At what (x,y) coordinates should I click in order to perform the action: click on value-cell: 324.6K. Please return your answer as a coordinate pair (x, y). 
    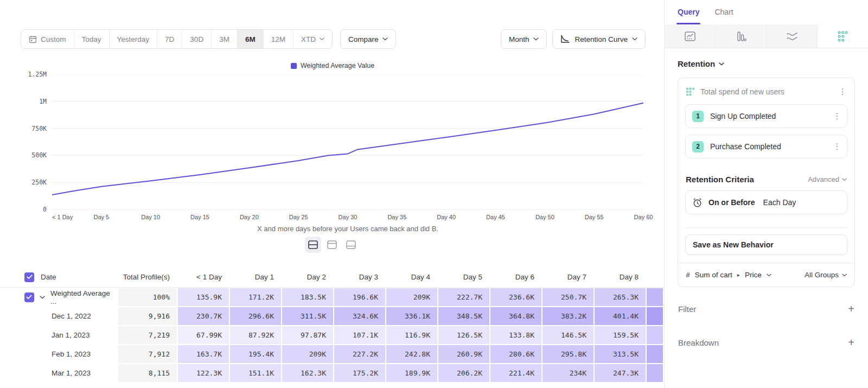
    Looking at the image, I should click on (360, 316).